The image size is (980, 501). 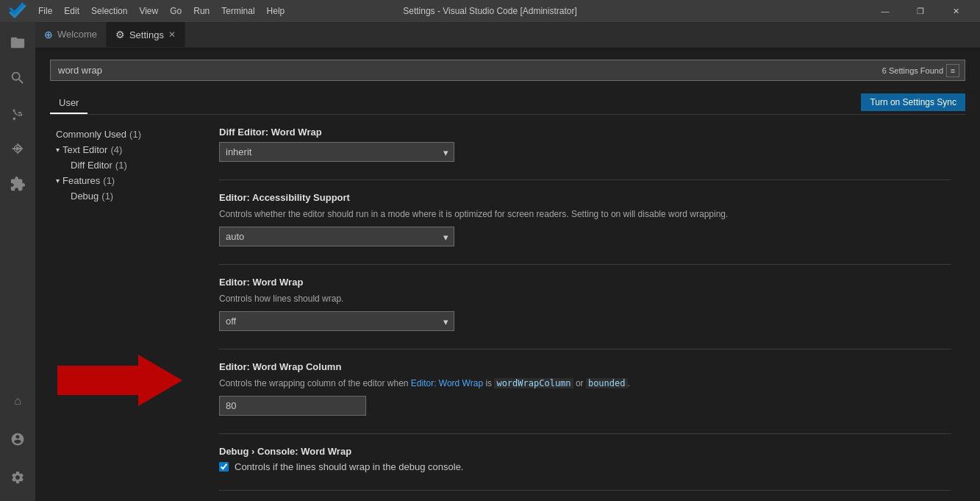 I want to click on activity-bar-account, so click(x=18, y=439).